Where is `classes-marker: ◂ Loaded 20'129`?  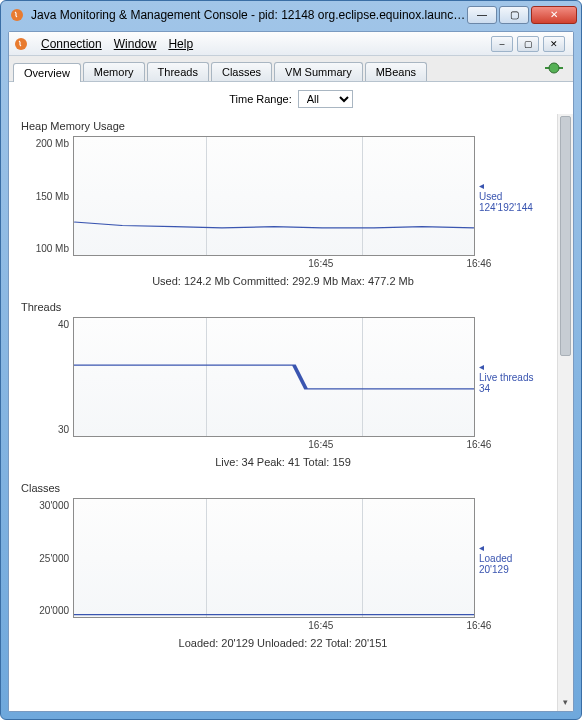
classes-marker: ◂ Loaded 20'129 is located at coordinates (510, 558).